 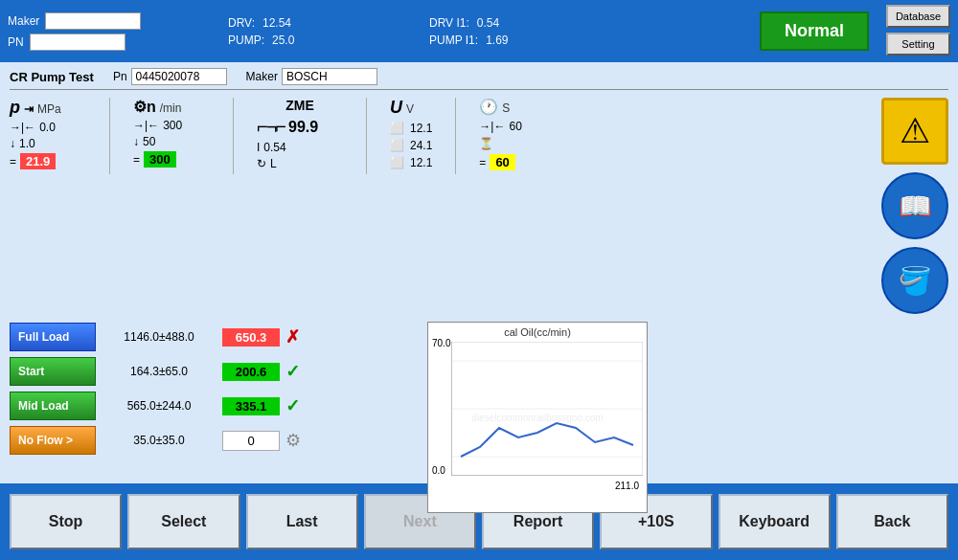 What do you see at coordinates (547, 409) in the screenshot?
I see `chart-svg` at bounding box center [547, 409].